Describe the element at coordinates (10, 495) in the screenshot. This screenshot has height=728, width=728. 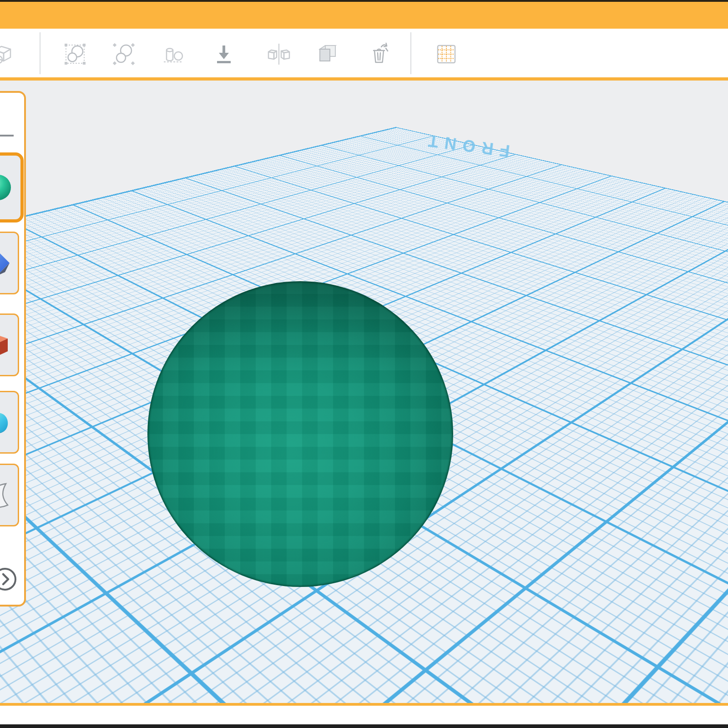
I see `shape-button-cone-outline` at that location.